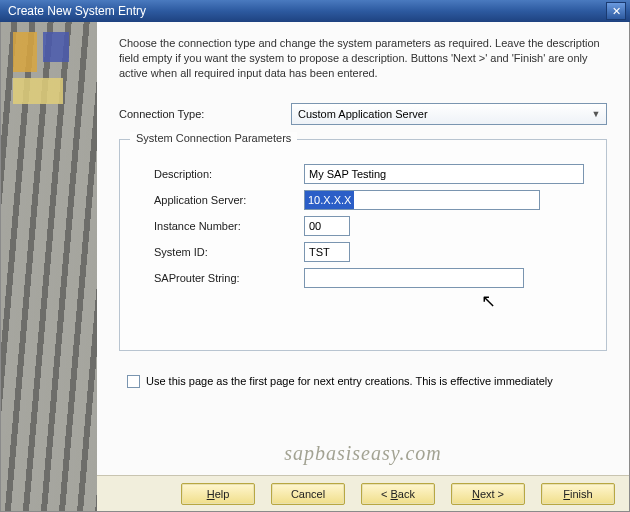 The width and height of the screenshot is (630, 512). Describe the element at coordinates (386, 494) in the screenshot. I see `back-pre: <` at that location.